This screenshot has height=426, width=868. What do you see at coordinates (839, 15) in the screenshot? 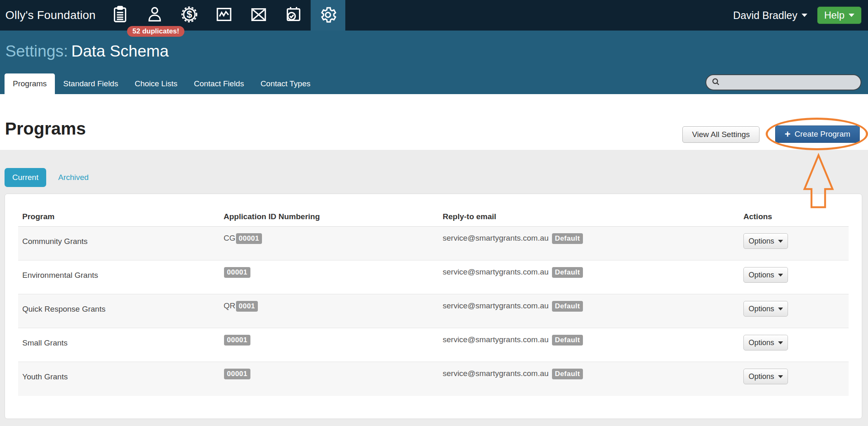
I see `help-button: Help` at bounding box center [839, 15].